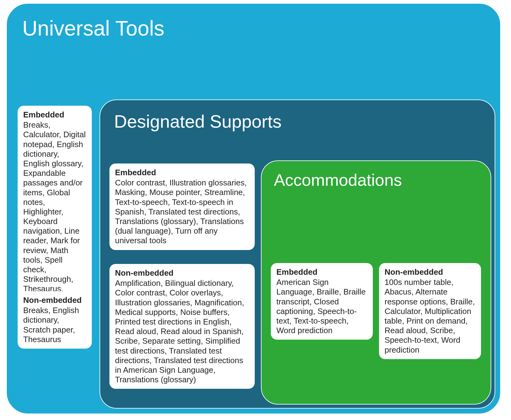 This screenshot has width=511, height=420. Describe the element at coordinates (198, 121) in the screenshot. I see `designated-supports-title: Designated Supports` at that location.